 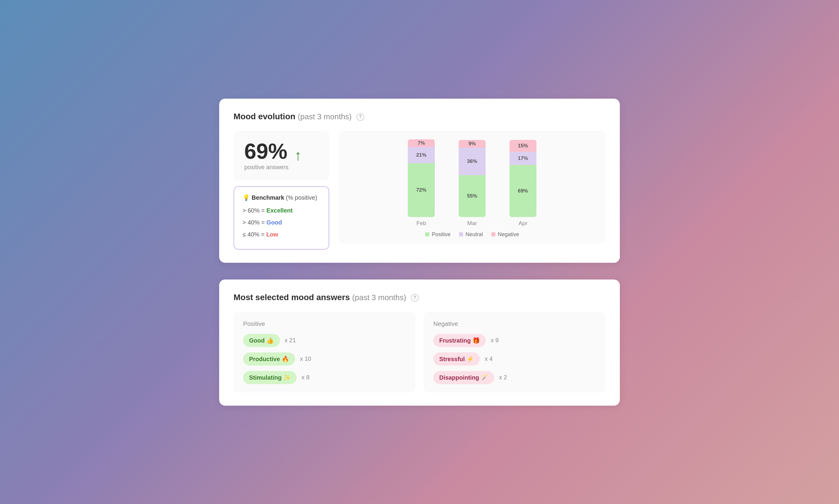 What do you see at coordinates (281, 218) in the screenshot?
I see `benchmark-box: 💡 Benchmark (% positive) > 60% = Excelle…` at bounding box center [281, 218].